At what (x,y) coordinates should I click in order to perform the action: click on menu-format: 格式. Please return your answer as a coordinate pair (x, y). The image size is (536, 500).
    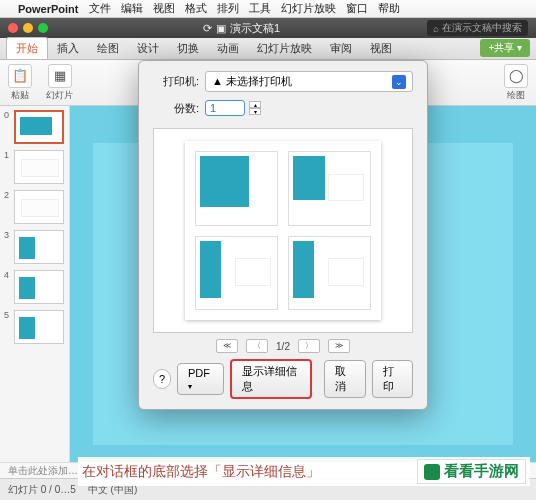
    Looking at the image, I should click on (196, 8).